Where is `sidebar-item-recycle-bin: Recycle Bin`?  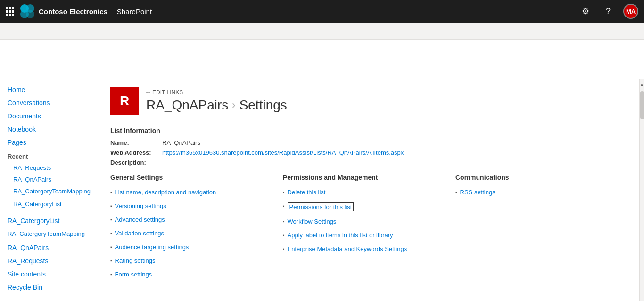
sidebar-item-recycle-bin: Recycle Bin is located at coordinates (49, 287).